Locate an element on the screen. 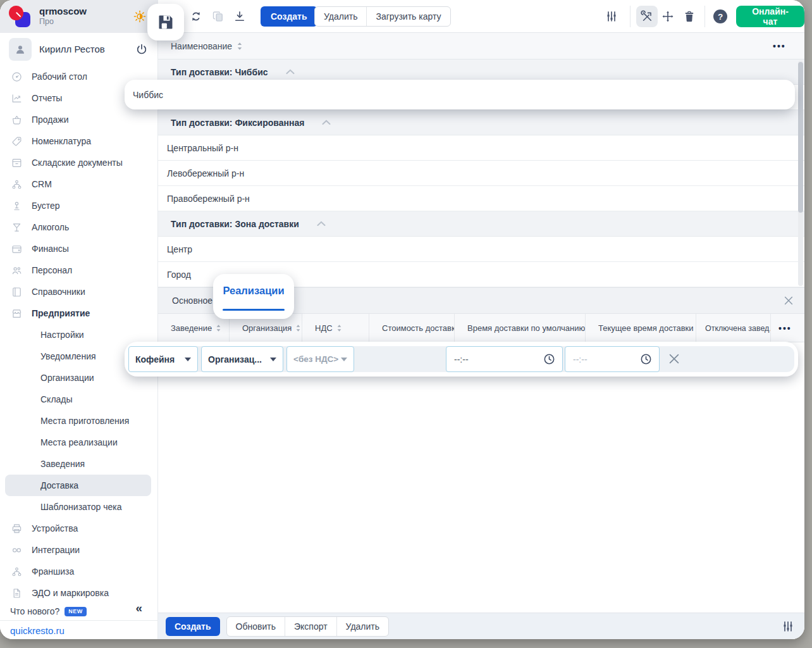 This screenshot has width=812, height=648. sidebar-item-sales: Продажи is located at coordinates (78, 120).